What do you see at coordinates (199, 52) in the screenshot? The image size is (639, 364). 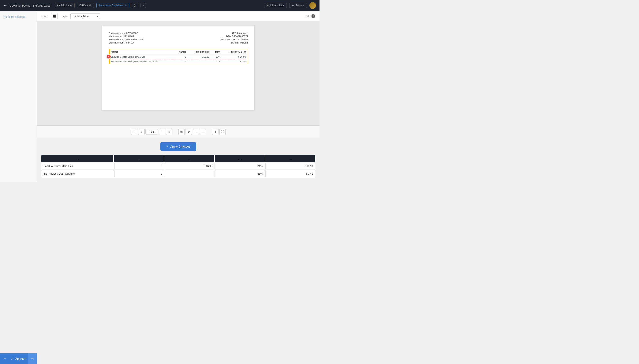 I see `col-prijs-stuk: Prijs per stuk` at bounding box center [199, 52].